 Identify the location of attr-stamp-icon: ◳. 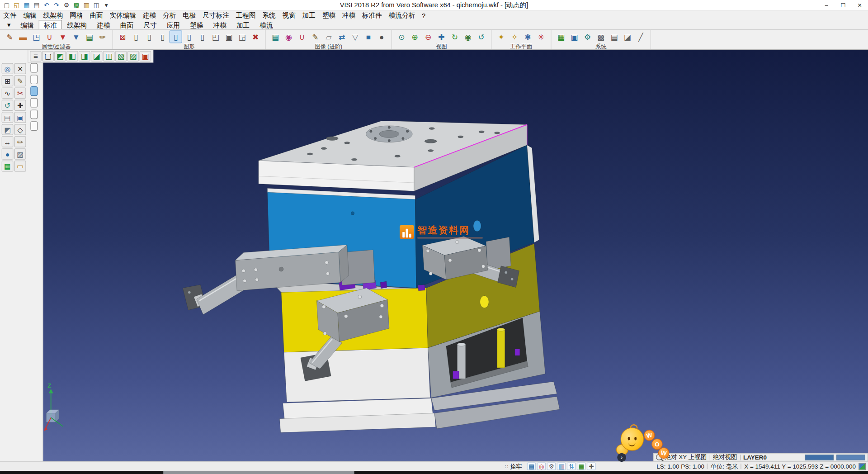
(36, 37).